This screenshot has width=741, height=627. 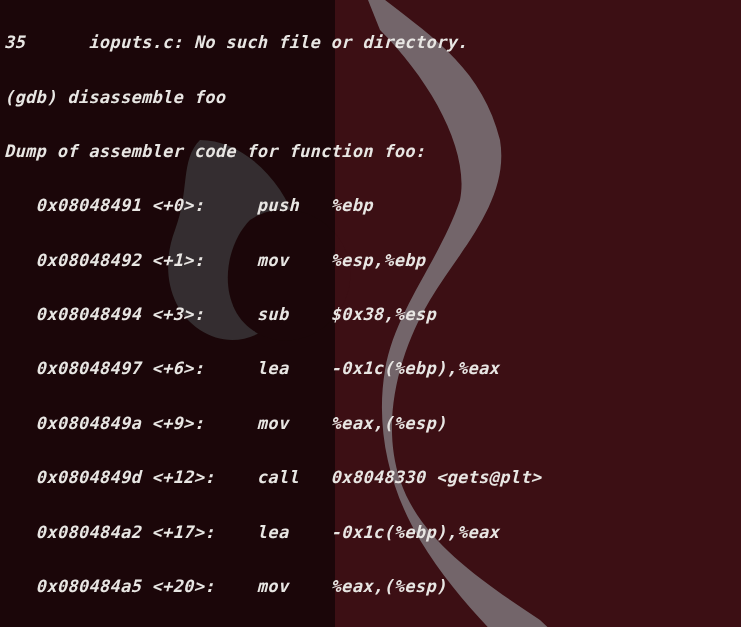 What do you see at coordinates (370, 532) in the screenshot?
I see `terminal-line: 0x080484a2 <+17>: lea -0x1c(%ebp),%eax` at bounding box center [370, 532].